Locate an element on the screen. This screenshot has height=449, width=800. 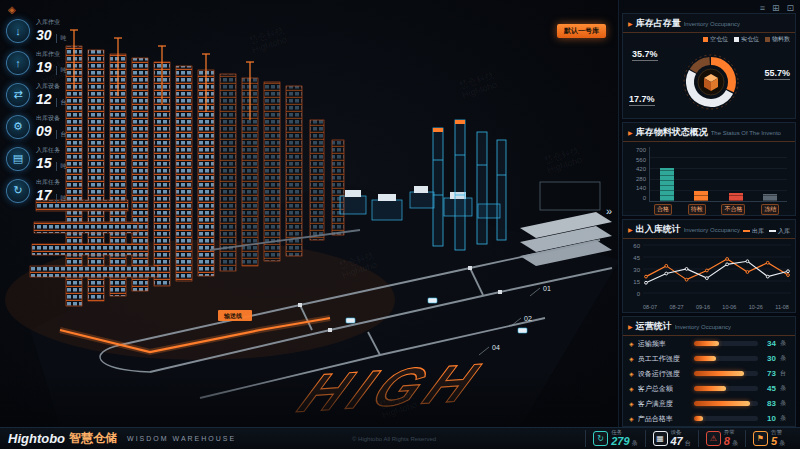
stat-value: 17 is located at coordinates (44, 195).